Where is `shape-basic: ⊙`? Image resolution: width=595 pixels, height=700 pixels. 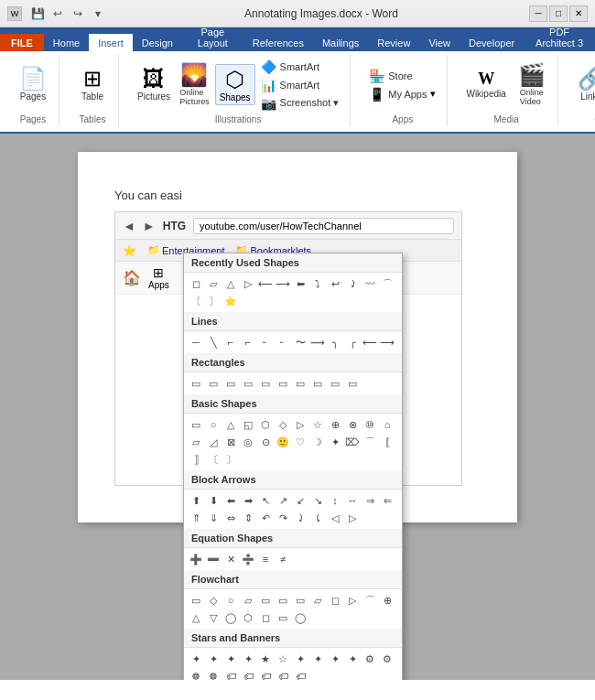
shape-basic: ⊙ is located at coordinates (265, 442).